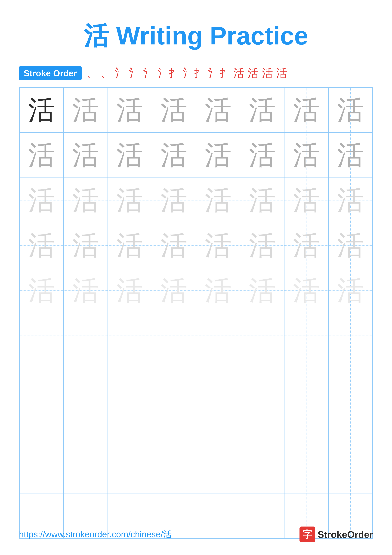  Describe the element at coordinates (95, 534) in the screenshot. I see `footer-url: https://www.strokeorder.com/chinese/活` at that location.